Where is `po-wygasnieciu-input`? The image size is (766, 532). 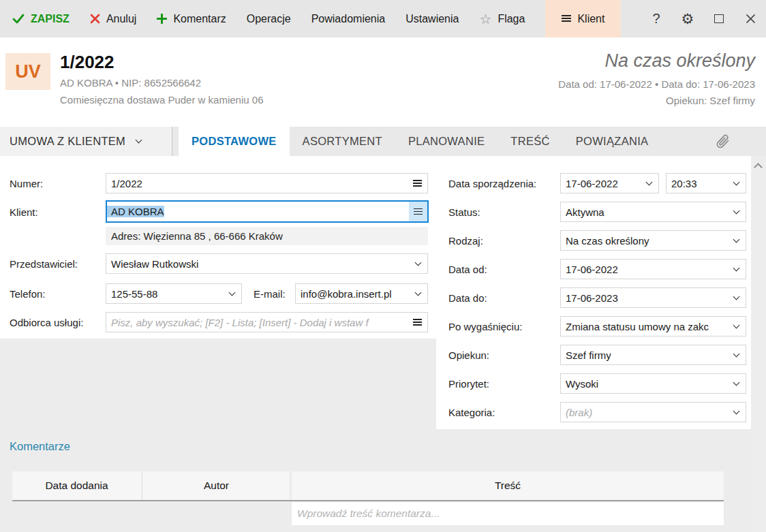 po-wygasnieciu-input is located at coordinates (646, 326).